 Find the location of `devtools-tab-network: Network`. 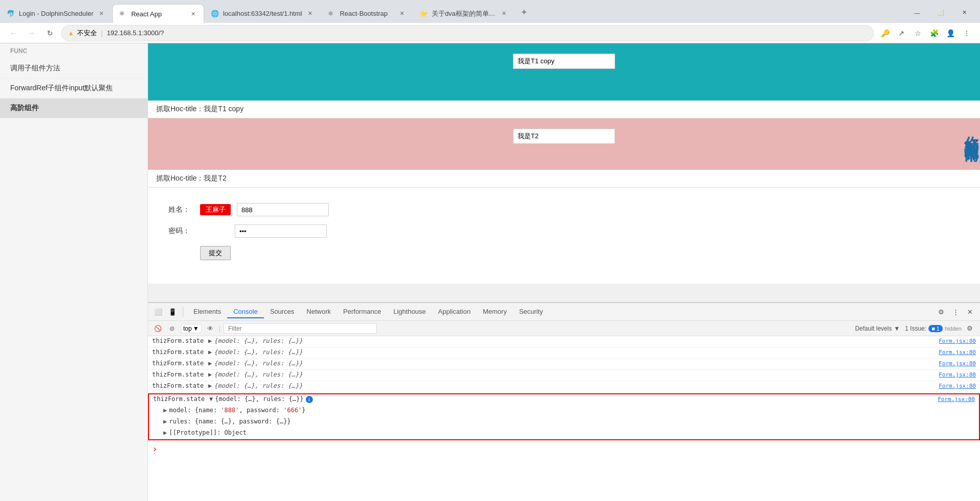

devtools-tab-network: Network is located at coordinates (319, 312).